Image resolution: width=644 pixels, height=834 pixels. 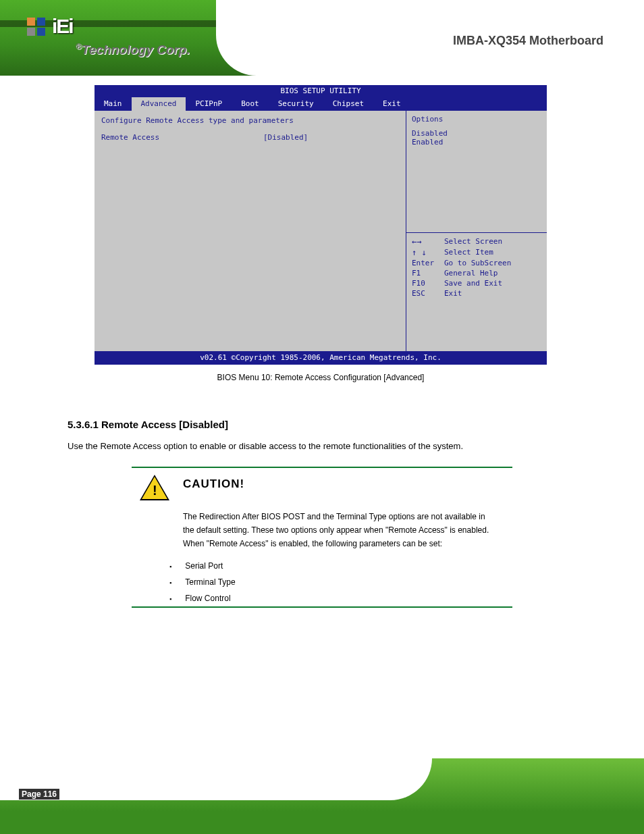 I want to click on section-heading: 5.3.6.1 Remote Access [Disabled], so click(x=356, y=424).